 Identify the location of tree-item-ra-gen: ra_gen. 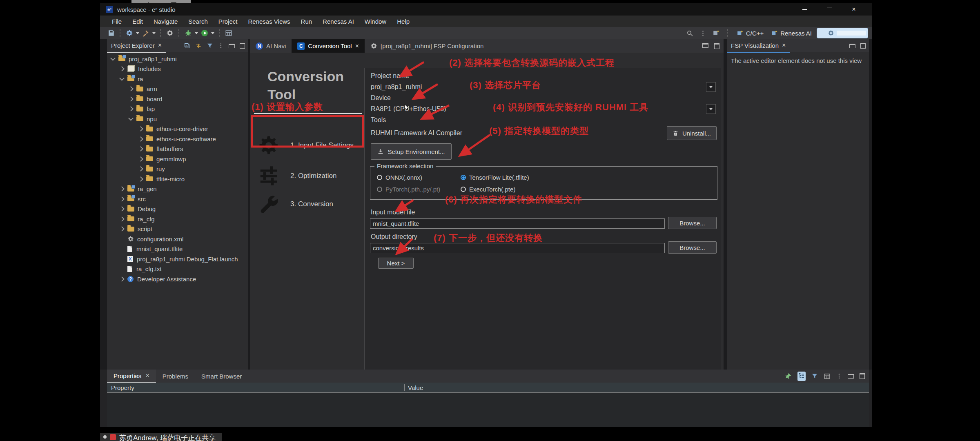
(178, 189).